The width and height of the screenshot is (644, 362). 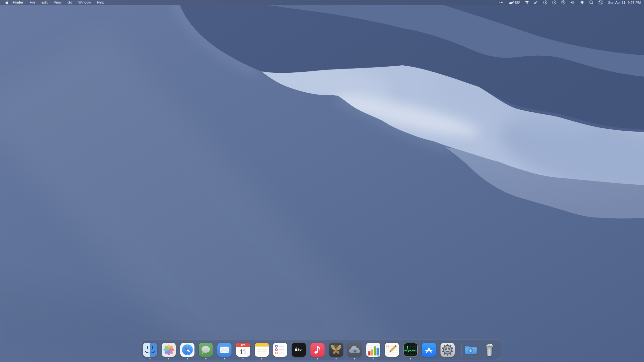 I want to click on apple-menu, so click(x=6, y=3).